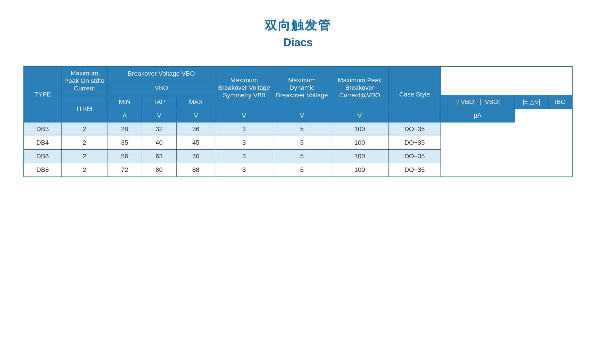  What do you see at coordinates (42, 94) in the screenshot?
I see `header-type: TYPE` at bounding box center [42, 94].